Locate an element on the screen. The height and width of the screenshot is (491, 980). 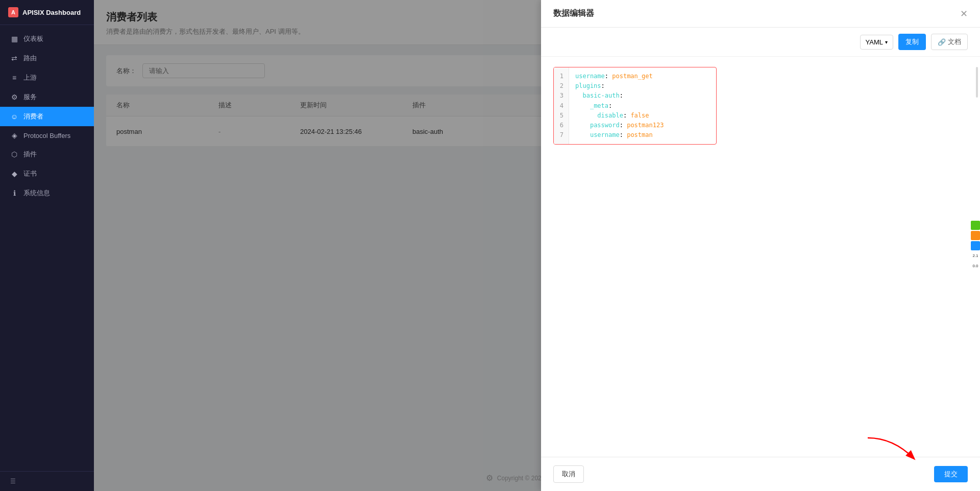
sidebar-item-certificates: ◆ 证书 is located at coordinates (47, 174).